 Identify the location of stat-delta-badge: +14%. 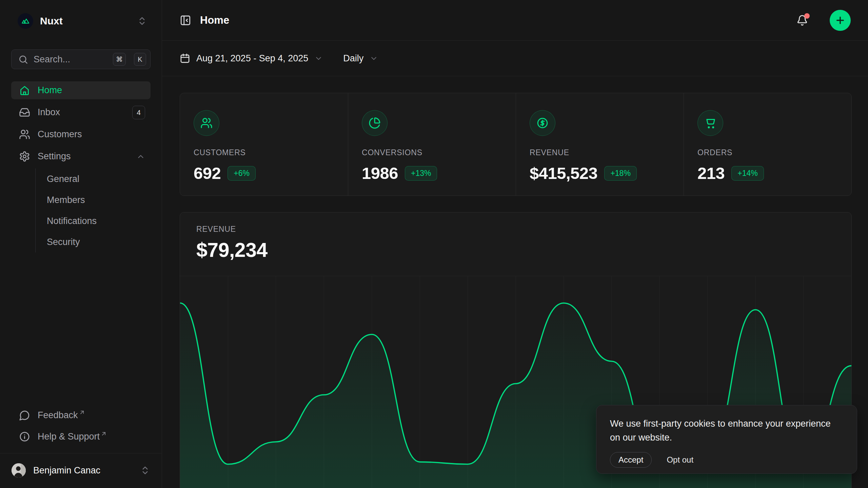
(747, 174).